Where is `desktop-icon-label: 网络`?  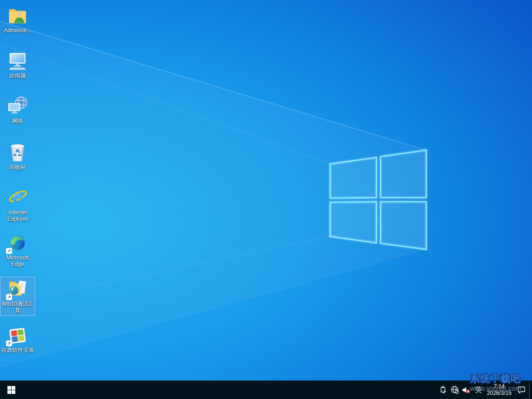 desktop-icon-label: 网络 is located at coordinates (18, 121).